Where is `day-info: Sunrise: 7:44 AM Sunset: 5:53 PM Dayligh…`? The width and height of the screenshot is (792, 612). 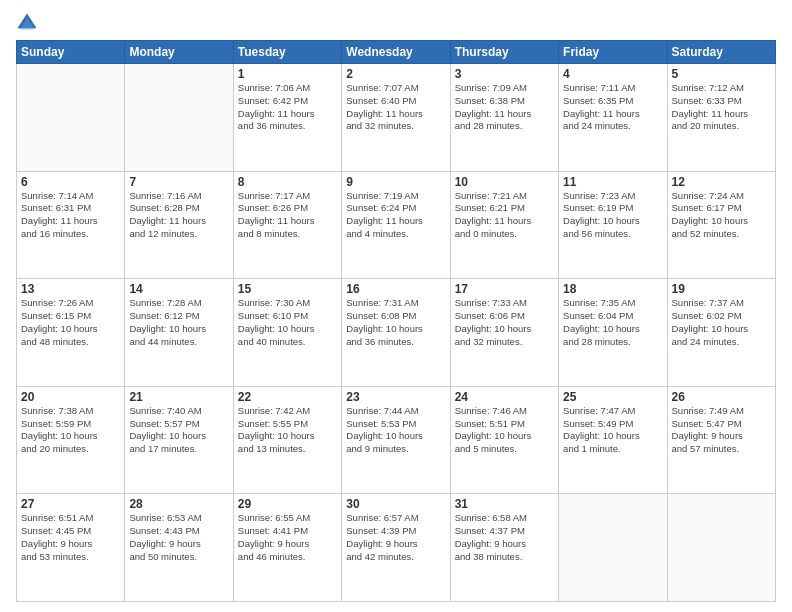
day-info: Sunrise: 7:44 AM Sunset: 5:53 PM Dayligh… is located at coordinates (396, 430).